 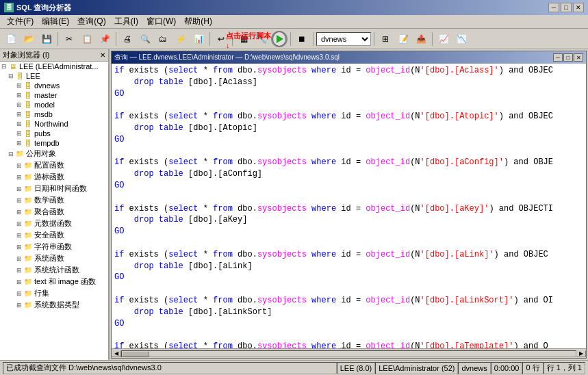 What do you see at coordinates (126, 22) in the screenshot?
I see `menu-tools: 工具(I)` at bounding box center [126, 22].